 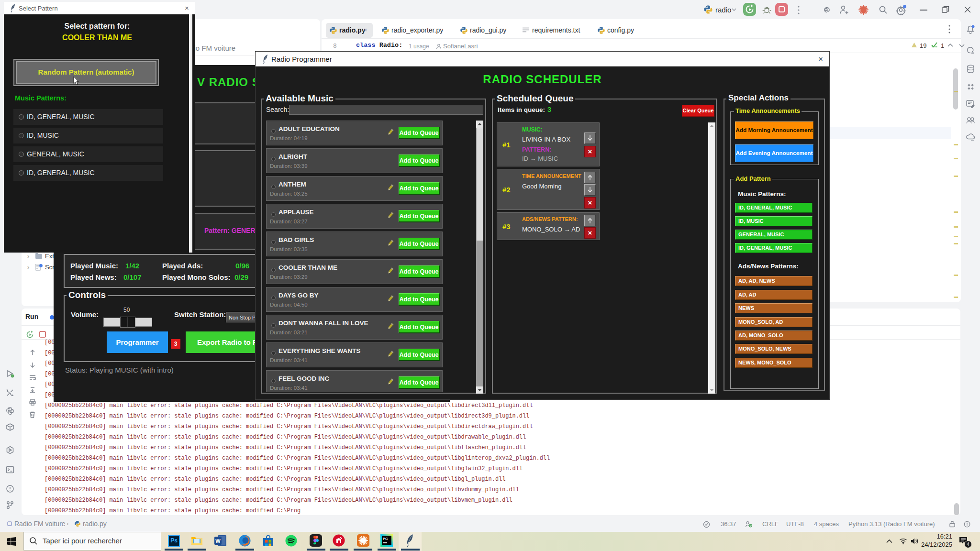 What do you see at coordinates (218, 541) in the screenshot?
I see `svg-text: W` at bounding box center [218, 541].